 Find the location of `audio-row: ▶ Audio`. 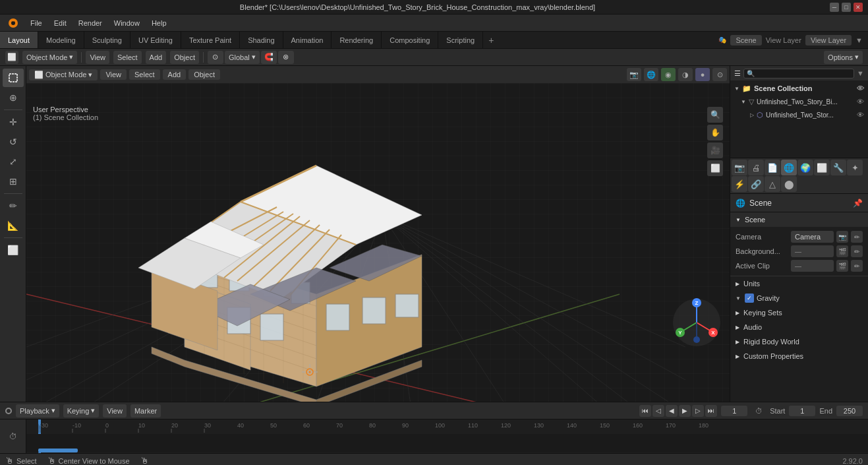

audio-row: ▶ Audio is located at coordinates (799, 327).